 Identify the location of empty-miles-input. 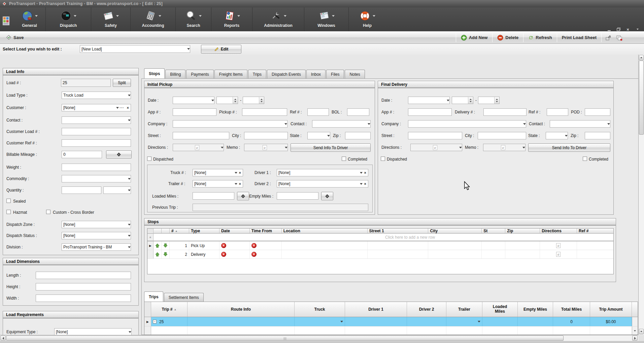
(298, 196).